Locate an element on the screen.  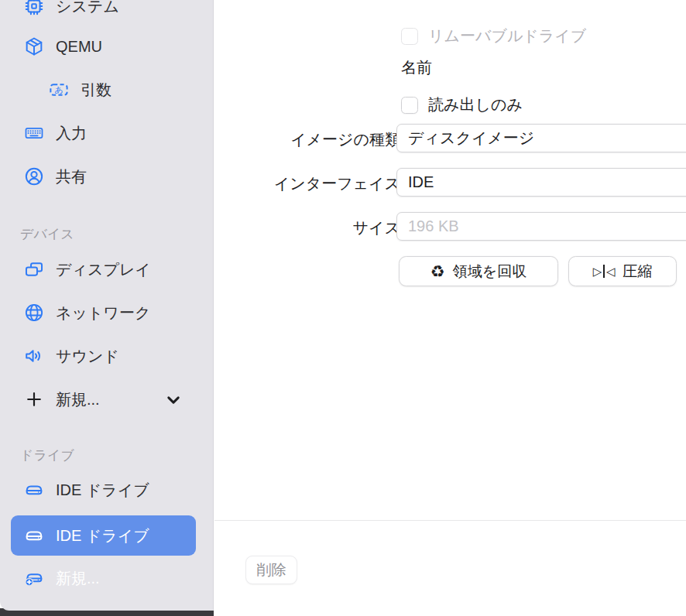
sidebar-section-devices: デバイス is located at coordinates (47, 234).